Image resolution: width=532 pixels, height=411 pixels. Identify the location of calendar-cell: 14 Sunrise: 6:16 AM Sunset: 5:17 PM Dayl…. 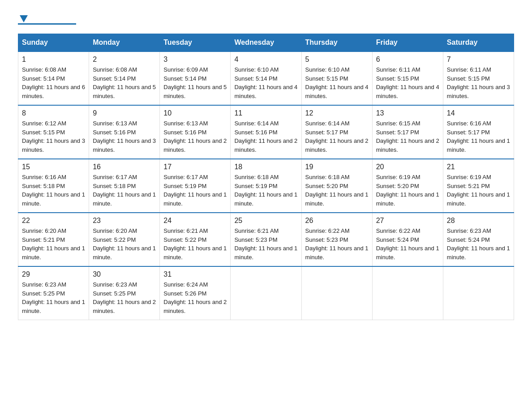
(478, 132).